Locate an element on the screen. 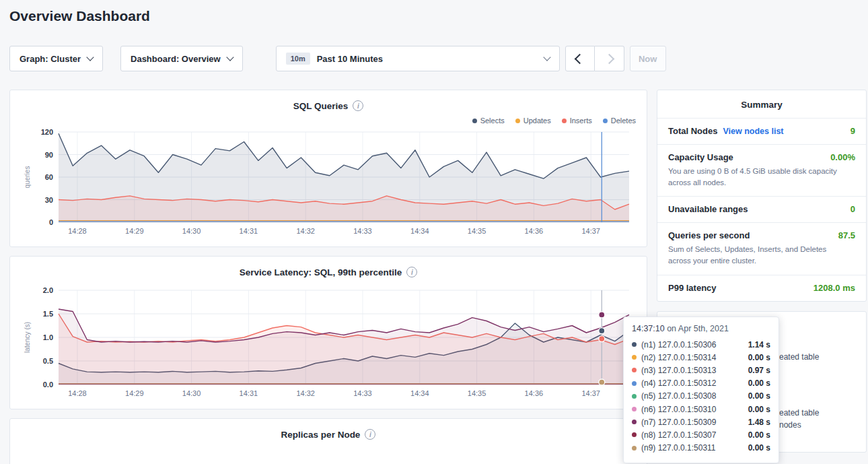 The image size is (868, 464). node-label: (n7) 127.0.0.1:50309 is located at coordinates (692, 422).